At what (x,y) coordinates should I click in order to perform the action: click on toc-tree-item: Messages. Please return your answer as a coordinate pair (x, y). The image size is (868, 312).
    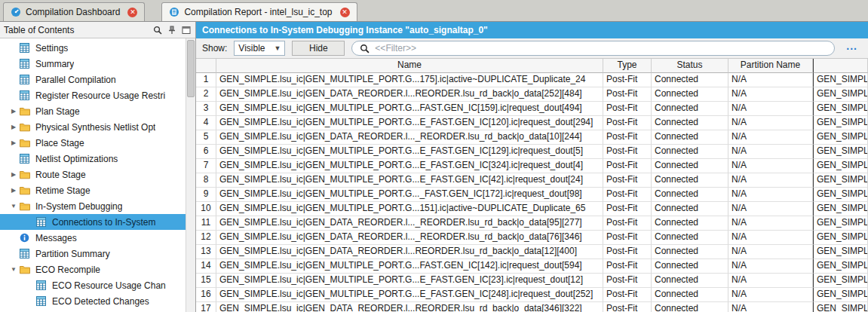
    Looking at the image, I should click on (93, 238).